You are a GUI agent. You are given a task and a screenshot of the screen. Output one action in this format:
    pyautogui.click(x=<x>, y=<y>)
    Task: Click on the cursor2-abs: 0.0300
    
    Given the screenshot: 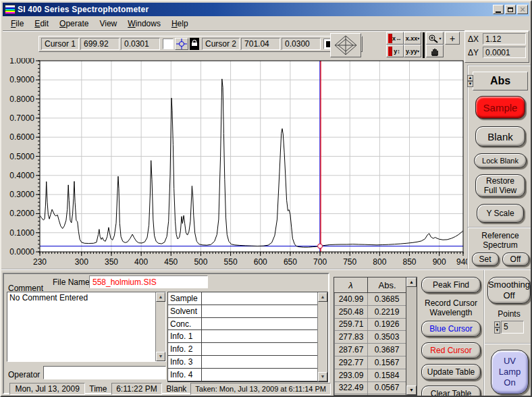 What is the action you would take?
    pyautogui.click(x=301, y=44)
    